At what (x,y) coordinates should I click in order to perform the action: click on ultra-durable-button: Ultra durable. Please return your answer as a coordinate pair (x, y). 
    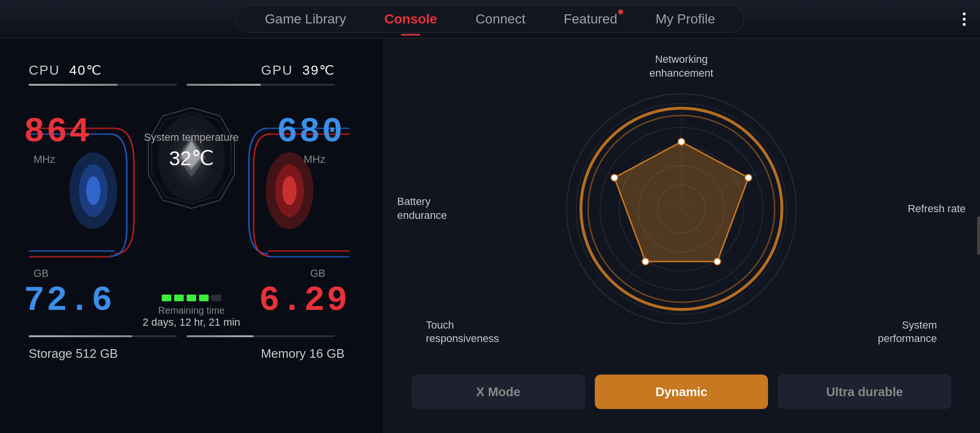
    Looking at the image, I should click on (864, 392).